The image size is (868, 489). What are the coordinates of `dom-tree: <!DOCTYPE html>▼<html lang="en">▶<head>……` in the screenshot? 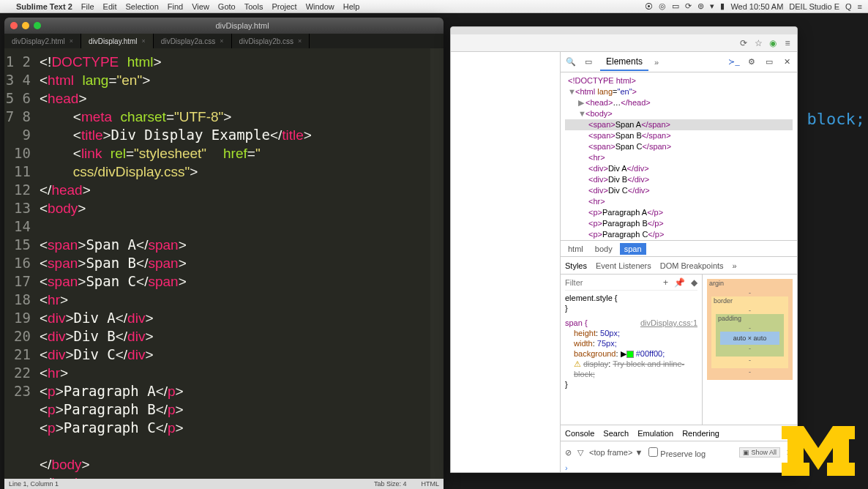 It's located at (679, 157).